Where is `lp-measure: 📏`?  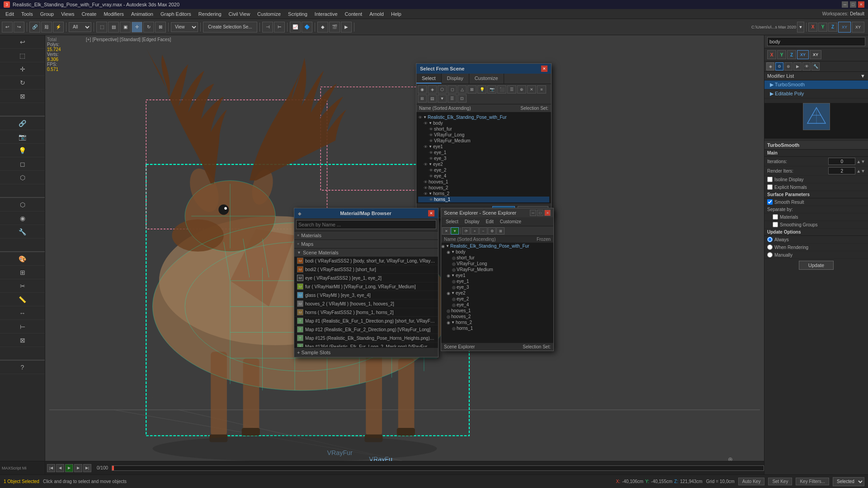
lp-measure: 📏 is located at coordinates (23, 300).